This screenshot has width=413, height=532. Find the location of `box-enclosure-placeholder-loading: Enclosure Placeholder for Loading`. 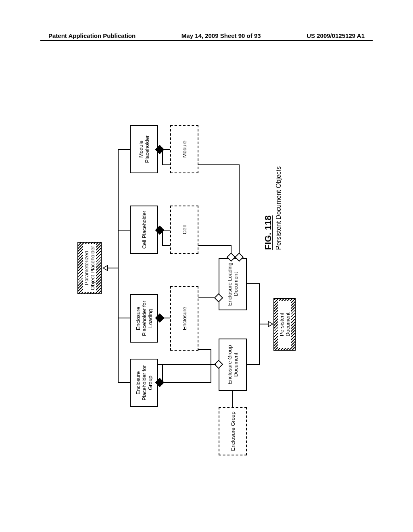

box-enclosure-placeholder-loading: Enclosure Placeholder for Loading is located at coordinates (144, 318).